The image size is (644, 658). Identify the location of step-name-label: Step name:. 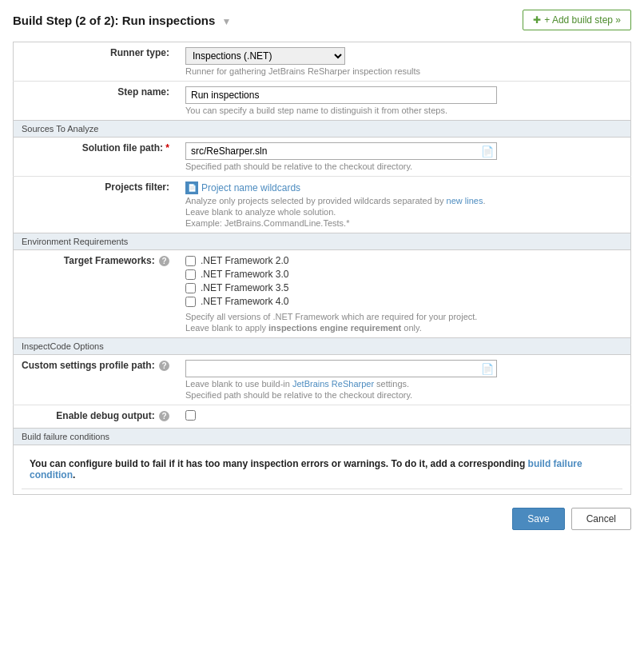
(96, 101).